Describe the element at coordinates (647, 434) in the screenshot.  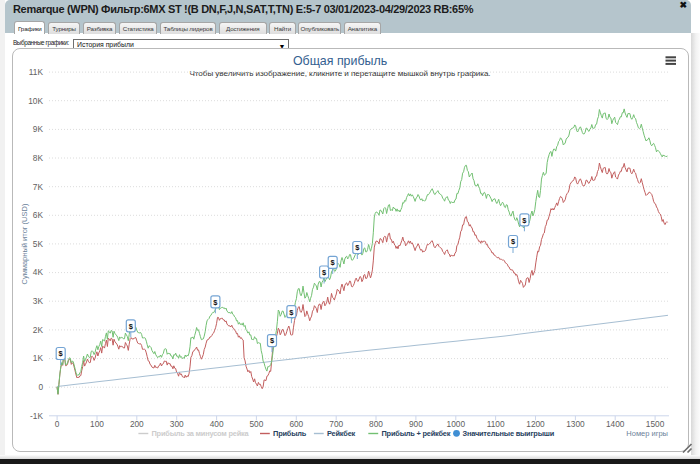
I see `svg-text: Номер игры` at that location.